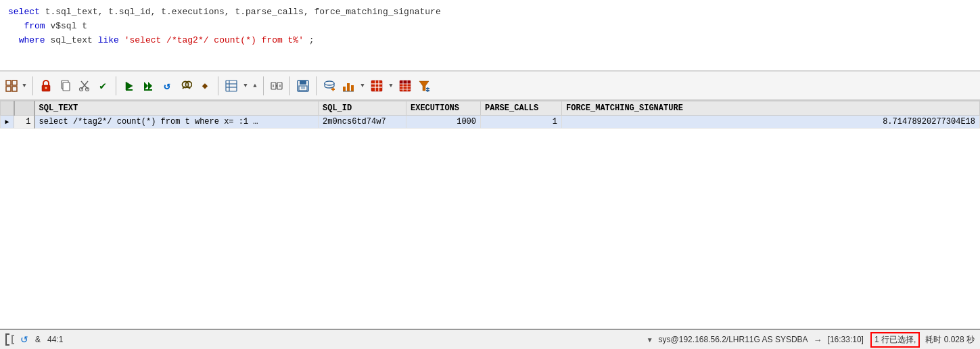 This screenshot has height=349, width=980. What do you see at coordinates (34, 26) in the screenshot?
I see `keyword-from: from` at bounding box center [34, 26].